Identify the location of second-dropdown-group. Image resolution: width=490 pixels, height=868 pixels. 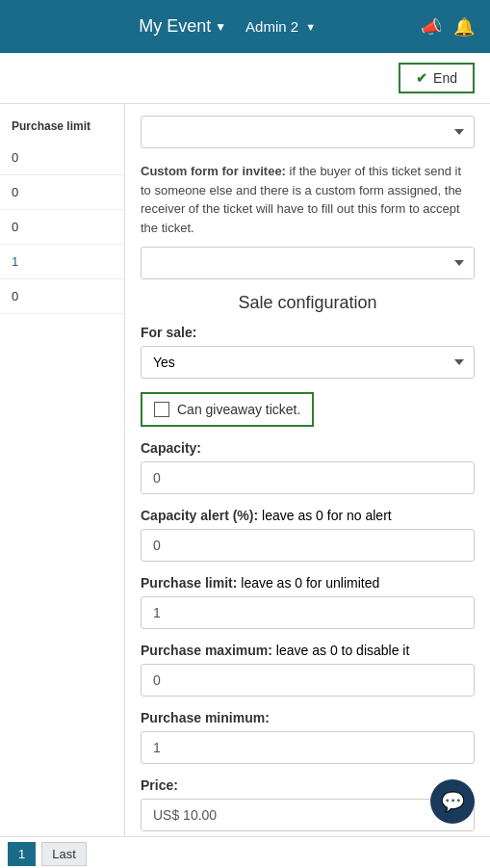
(308, 263).